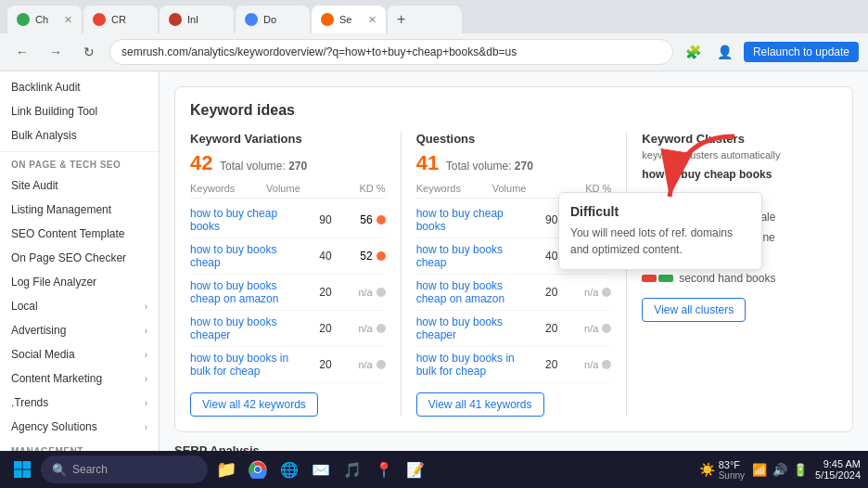  Describe the element at coordinates (46, 87) in the screenshot. I see `backlink-audit-label: Backlink Audit` at that location.